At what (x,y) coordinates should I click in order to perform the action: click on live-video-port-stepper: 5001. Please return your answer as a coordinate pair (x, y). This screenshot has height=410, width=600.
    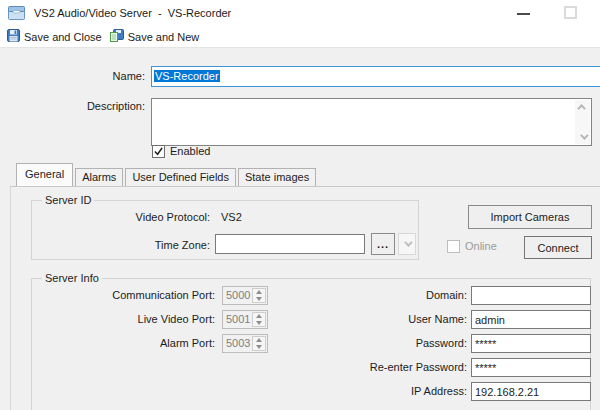
    Looking at the image, I should click on (245, 320).